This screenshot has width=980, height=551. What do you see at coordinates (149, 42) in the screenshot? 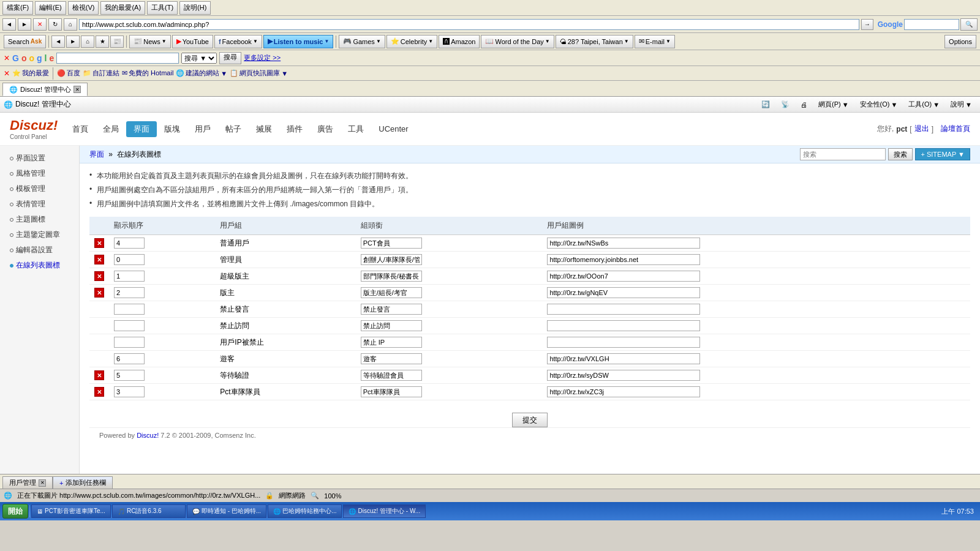
I see `news-btn: 📰 News ▼` at bounding box center [149, 42].